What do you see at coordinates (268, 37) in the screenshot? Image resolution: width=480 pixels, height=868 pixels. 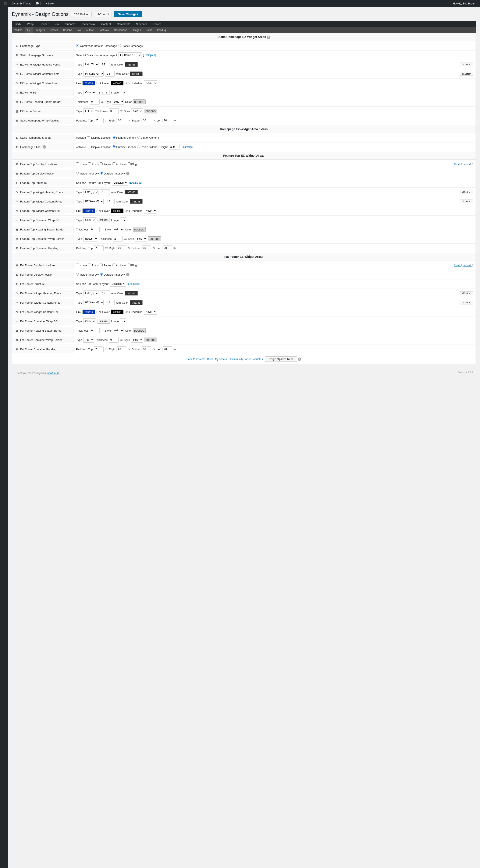 I see `static-homepage-qmark: ?` at bounding box center [268, 37].